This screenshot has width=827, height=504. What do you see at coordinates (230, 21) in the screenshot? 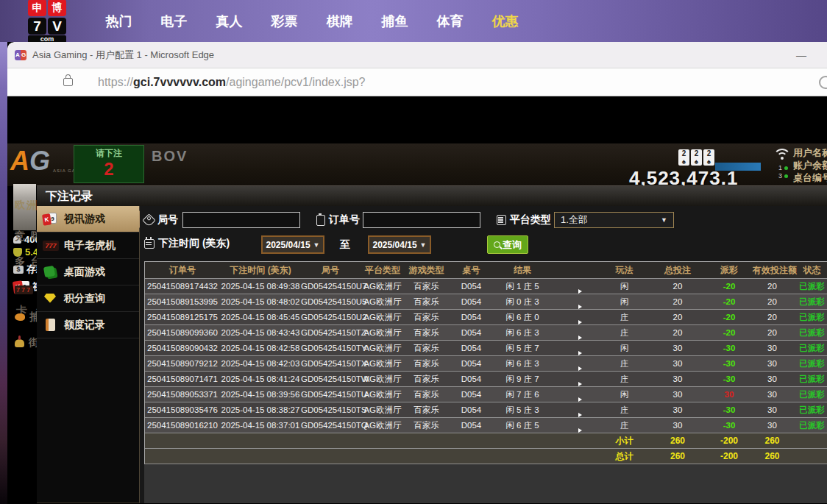
I see `nav-item-真人: 真人` at bounding box center [230, 21].